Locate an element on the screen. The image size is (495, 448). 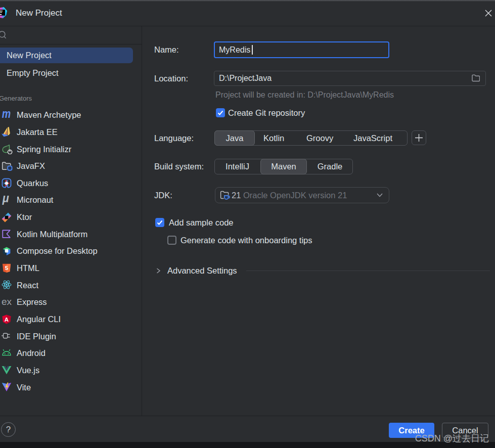
svg-text: μ is located at coordinates (6, 199).